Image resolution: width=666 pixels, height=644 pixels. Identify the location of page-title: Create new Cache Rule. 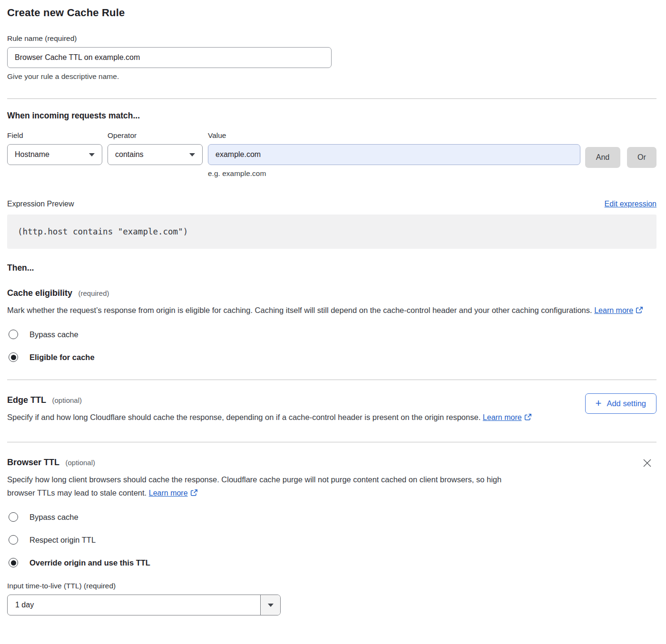
(332, 13).